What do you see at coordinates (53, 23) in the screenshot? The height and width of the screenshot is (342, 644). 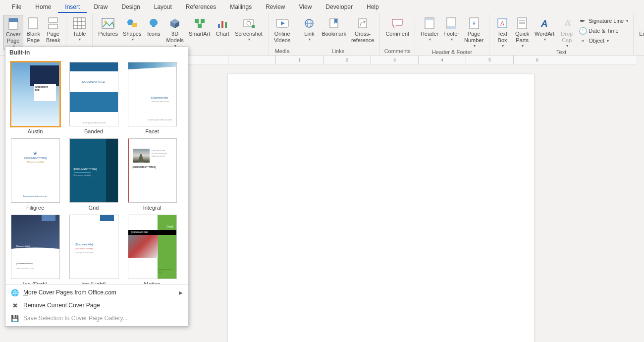 I see `page-break-icon` at bounding box center [53, 23].